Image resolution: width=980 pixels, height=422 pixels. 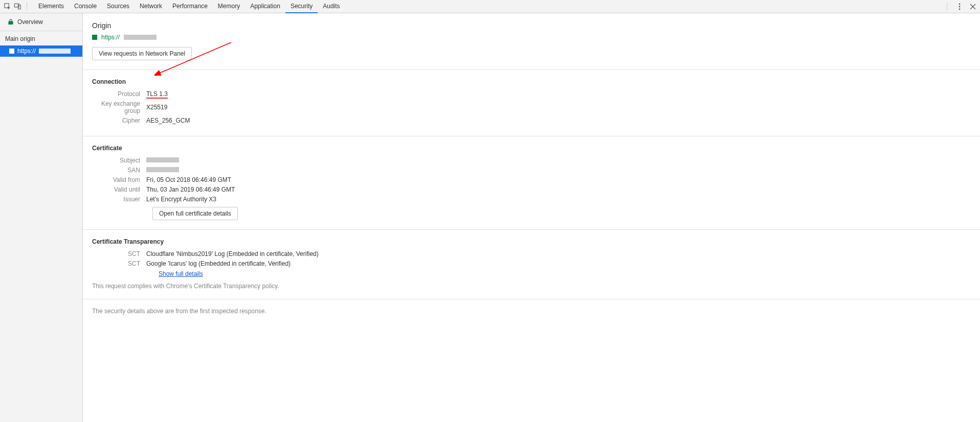 What do you see at coordinates (51, 7) in the screenshot?
I see `tab-elements: Elements` at bounding box center [51, 7].